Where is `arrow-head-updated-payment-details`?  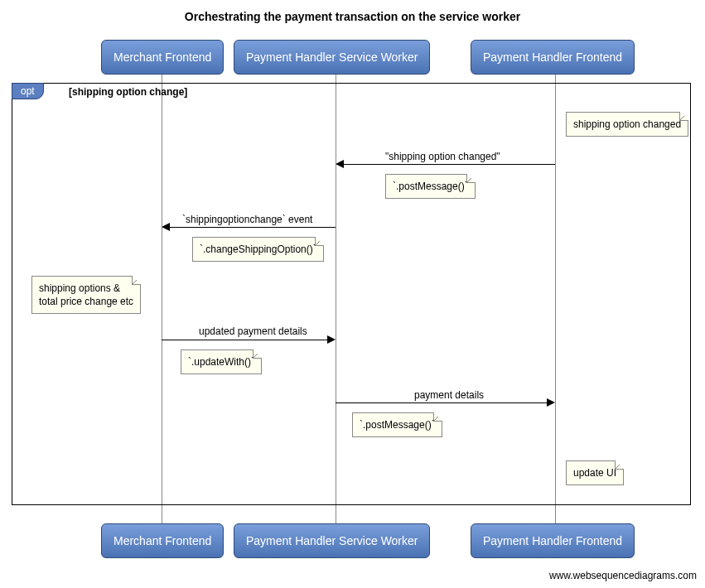
arrow-head-updated-payment-details is located at coordinates (331, 340).